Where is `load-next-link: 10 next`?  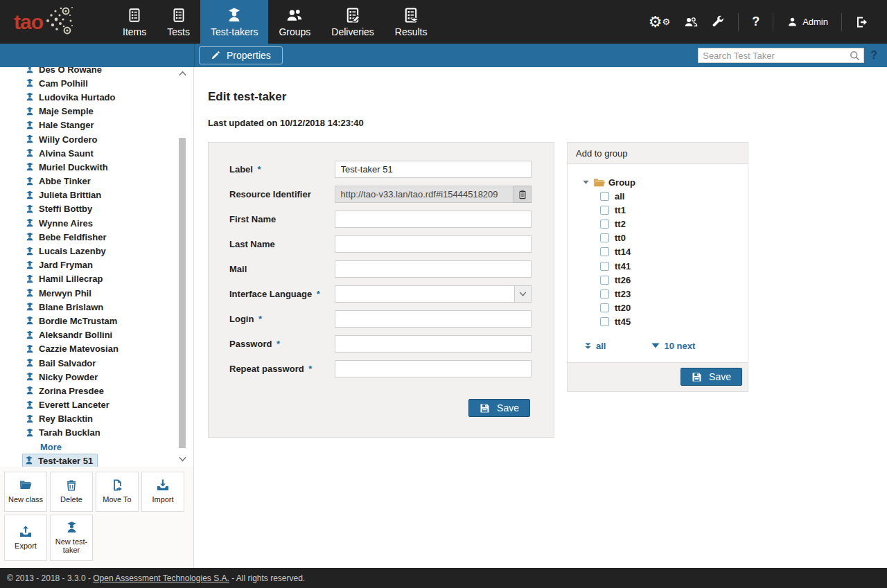 load-next-link: 10 next is located at coordinates (674, 346).